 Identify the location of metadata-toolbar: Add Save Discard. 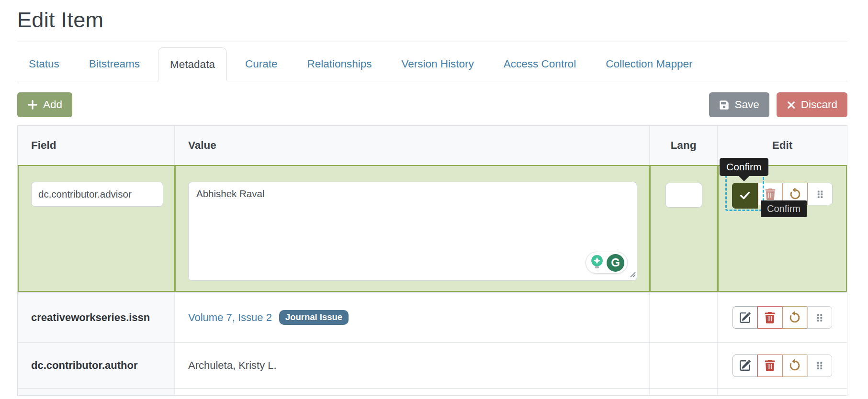
(432, 105).